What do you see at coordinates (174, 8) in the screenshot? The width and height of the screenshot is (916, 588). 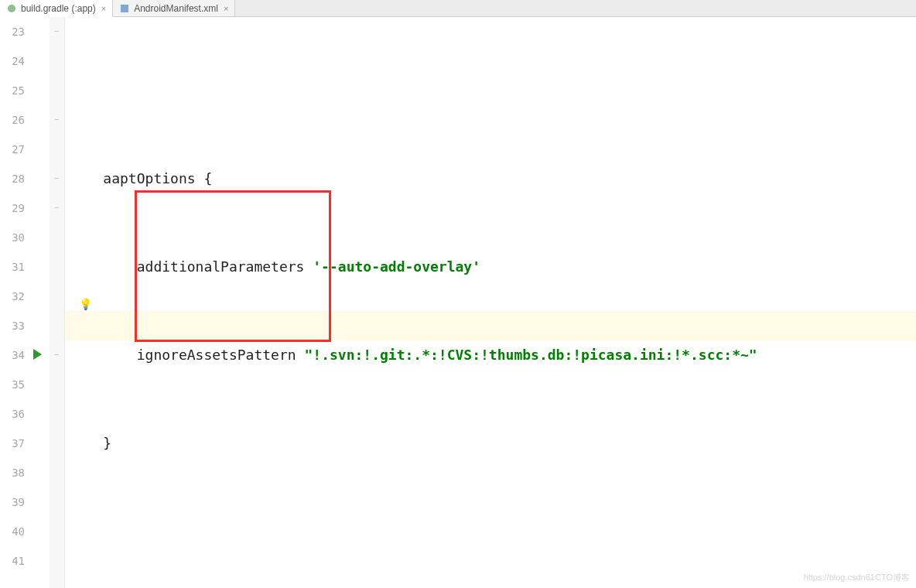 I see `tab-android-manifest: AndroidManifest.xml ×` at bounding box center [174, 8].